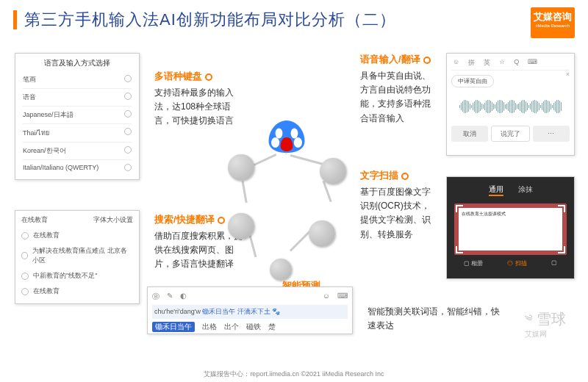  What do you see at coordinates (470, 134) in the screenshot?
I see `cancel-button: 取消` at bounding box center [470, 134].